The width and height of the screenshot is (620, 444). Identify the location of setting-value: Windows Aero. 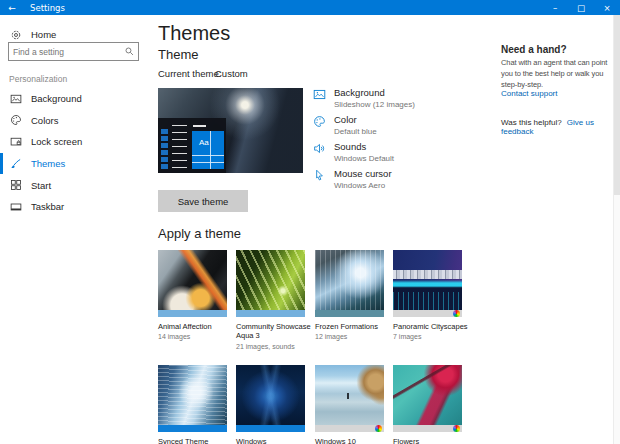
(363, 186).